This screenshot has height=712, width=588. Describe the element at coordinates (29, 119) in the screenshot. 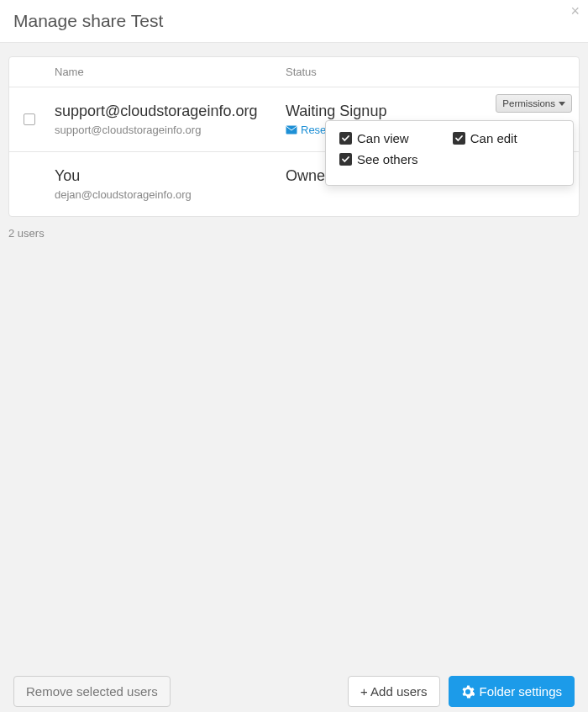

I see `row-checkbox` at that location.